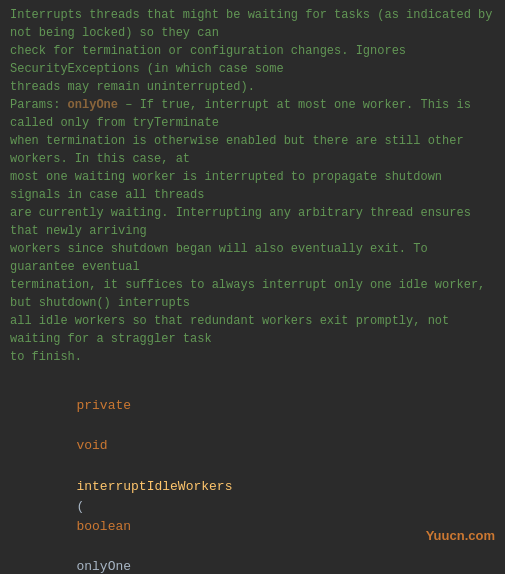 This screenshot has width=505, height=574. I want to click on param-onlyone: onlyOne, so click(104, 566).